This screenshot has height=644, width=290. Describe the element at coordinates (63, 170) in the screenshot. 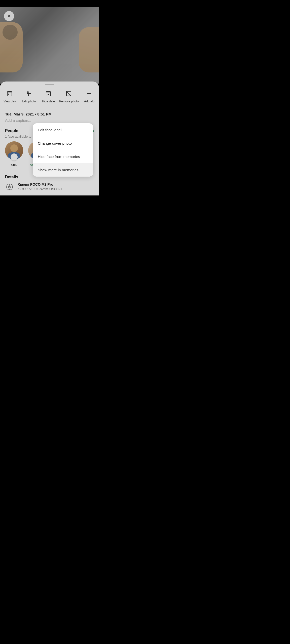

I see `context-menu-item-show-more: Show more in memories` at that location.